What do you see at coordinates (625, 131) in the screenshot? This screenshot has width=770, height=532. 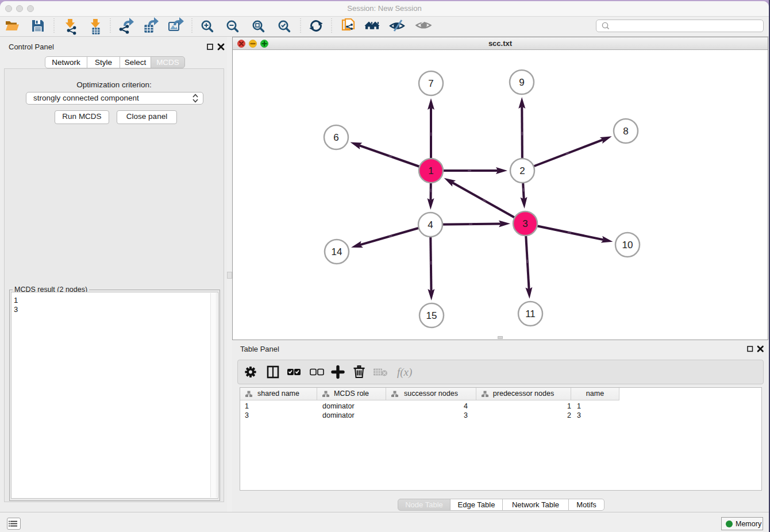 I see `svg-text: 8` at bounding box center [625, 131].